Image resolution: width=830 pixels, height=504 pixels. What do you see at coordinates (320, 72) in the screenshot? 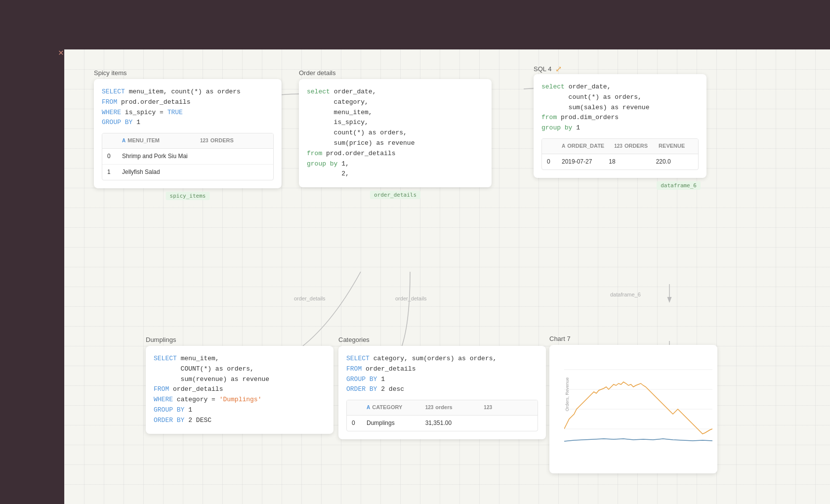
I see `order-details-title: Order details` at bounding box center [320, 72].